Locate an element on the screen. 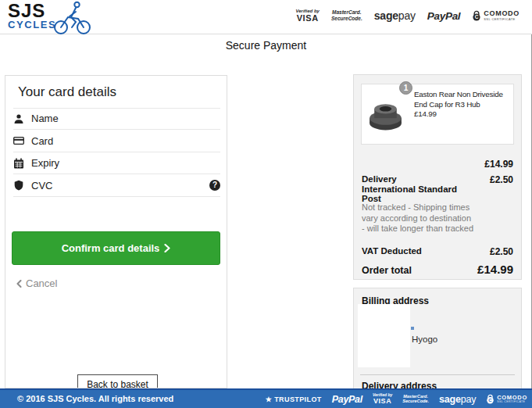 The height and width of the screenshot is (408, 532). field-label: Card is located at coordinates (42, 141).